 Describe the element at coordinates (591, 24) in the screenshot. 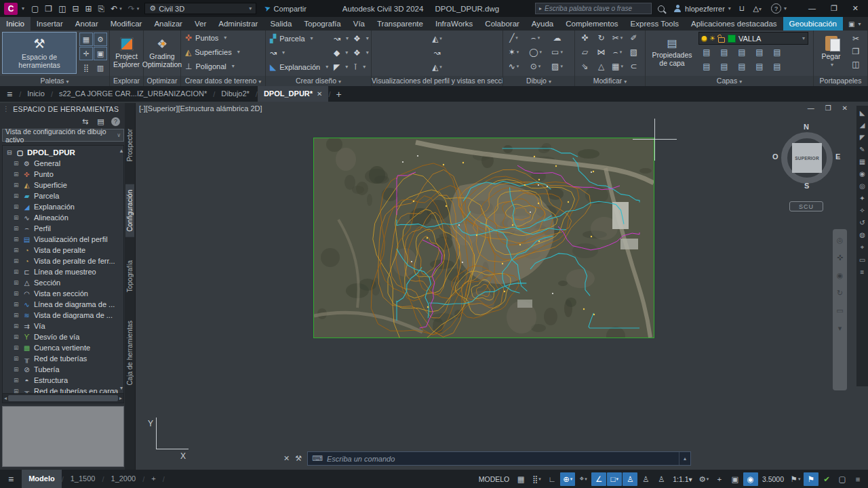

I see `ribbon-tab-complementos: Complementos` at that location.